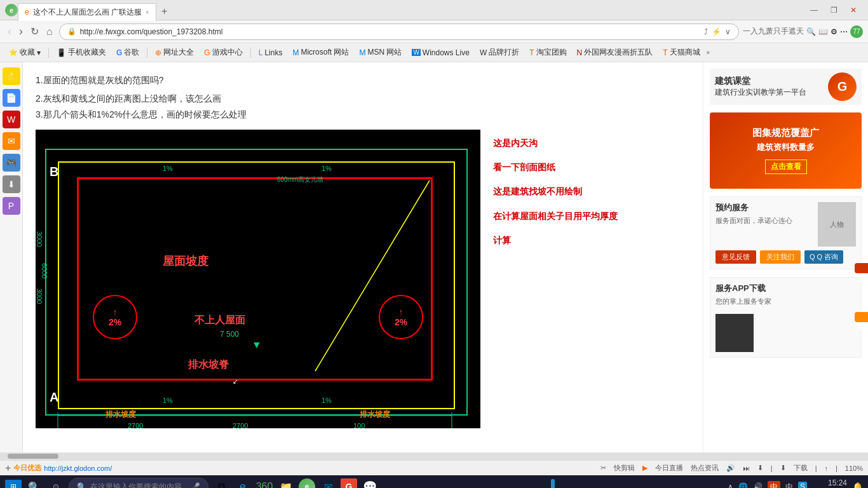 The width and height of the screenshot is (868, 488). What do you see at coordinates (706, 32) in the screenshot?
I see `share-icon: ⤴` at bounding box center [706, 32].